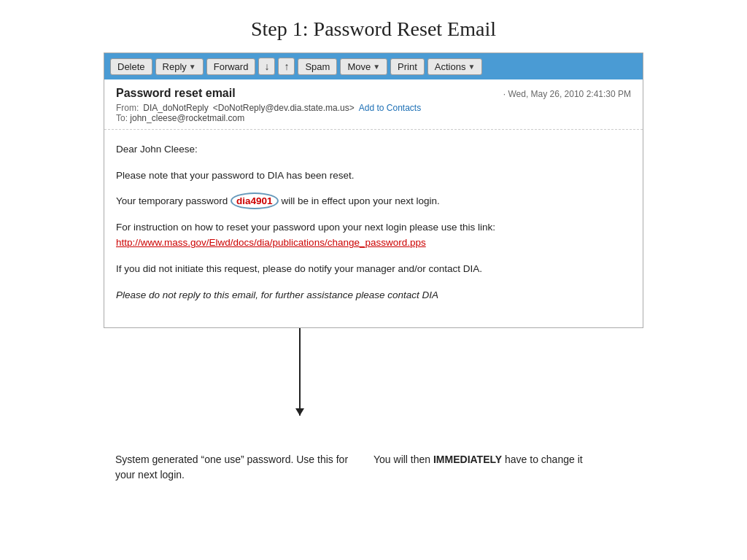 The height and width of the screenshot is (560, 747). What do you see at coordinates (390, 108) in the screenshot?
I see `add-to-contacts-link: Add to Contacts` at bounding box center [390, 108].